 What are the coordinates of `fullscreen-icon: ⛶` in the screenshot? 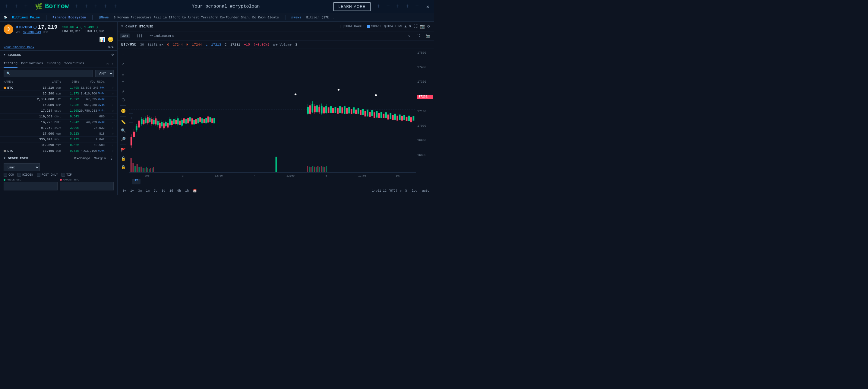 It's located at (416, 26).